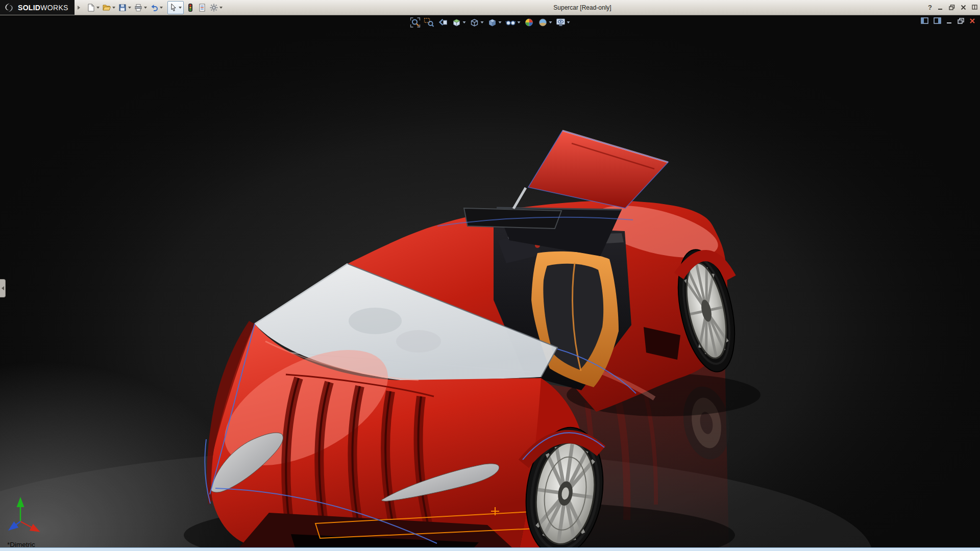 The height and width of the screenshot is (551, 980). Describe the element at coordinates (174, 7) in the screenshot. I see `select-cursor-icon` at that location.